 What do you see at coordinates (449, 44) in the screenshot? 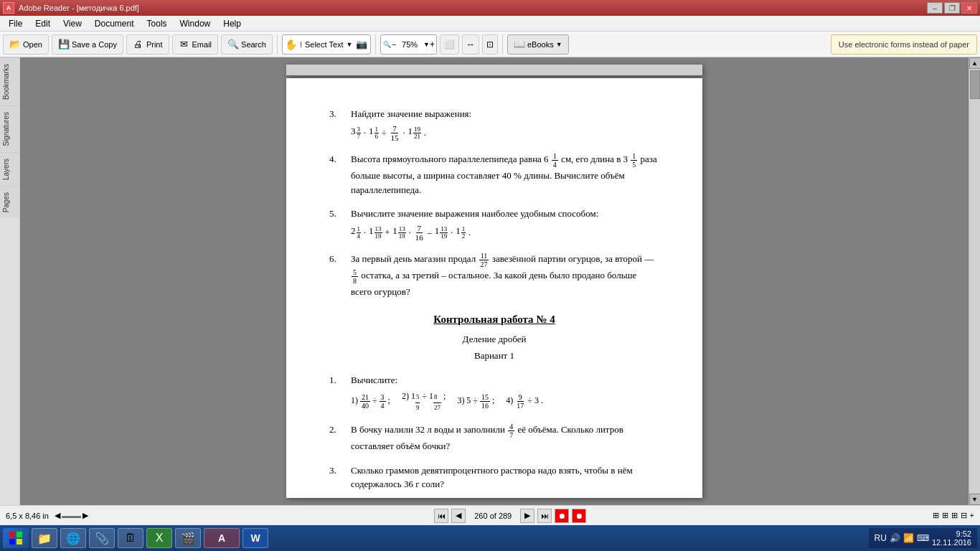
I see `fit-page-button: ⬜` at bounding box center [449, 44].